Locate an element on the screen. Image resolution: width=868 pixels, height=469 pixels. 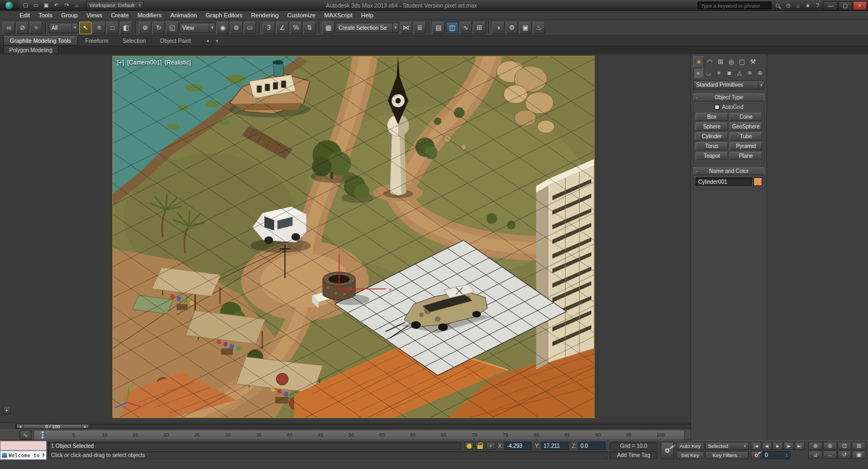
mirror-button: ⋈ is located at coordinates (406, 28).